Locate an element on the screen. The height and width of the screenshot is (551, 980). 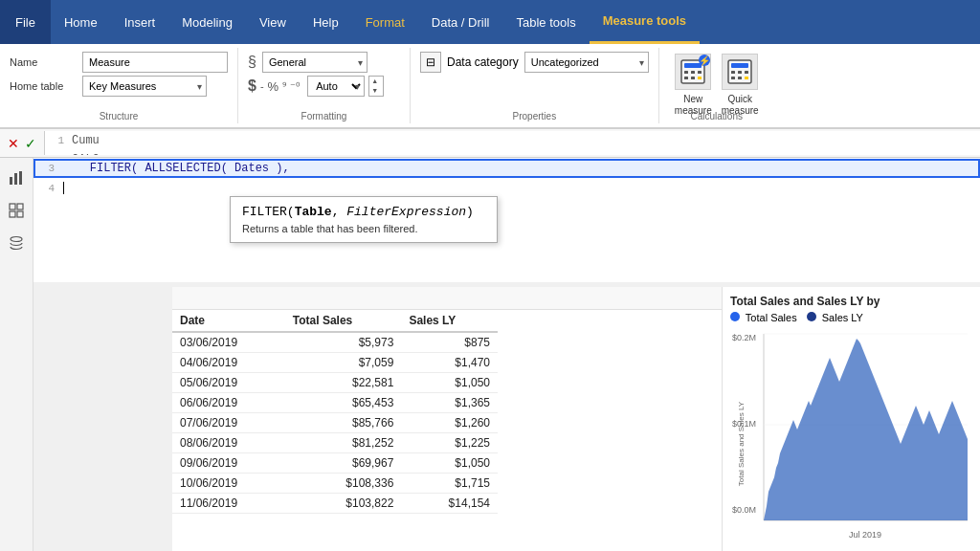
format-general-dropdown: General is located at coordinates (315, 62).